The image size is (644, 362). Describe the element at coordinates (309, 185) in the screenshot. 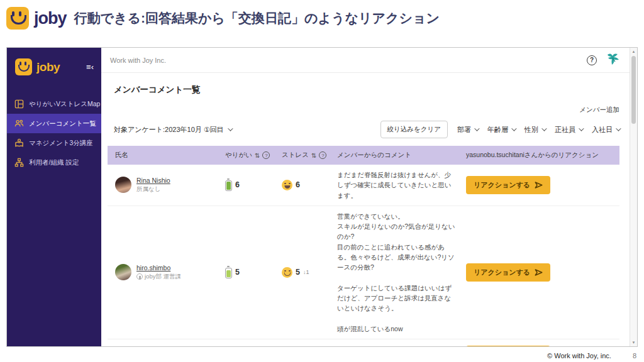

I see `stress-cell: 6` at that location.